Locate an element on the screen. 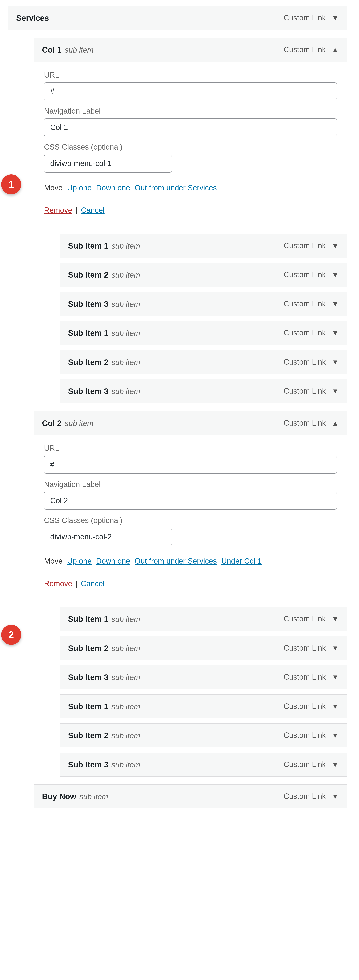 The width and height of the screenshot is (359, 980). move-under-link: Under Col 1 is located at coordinates (242, 561).